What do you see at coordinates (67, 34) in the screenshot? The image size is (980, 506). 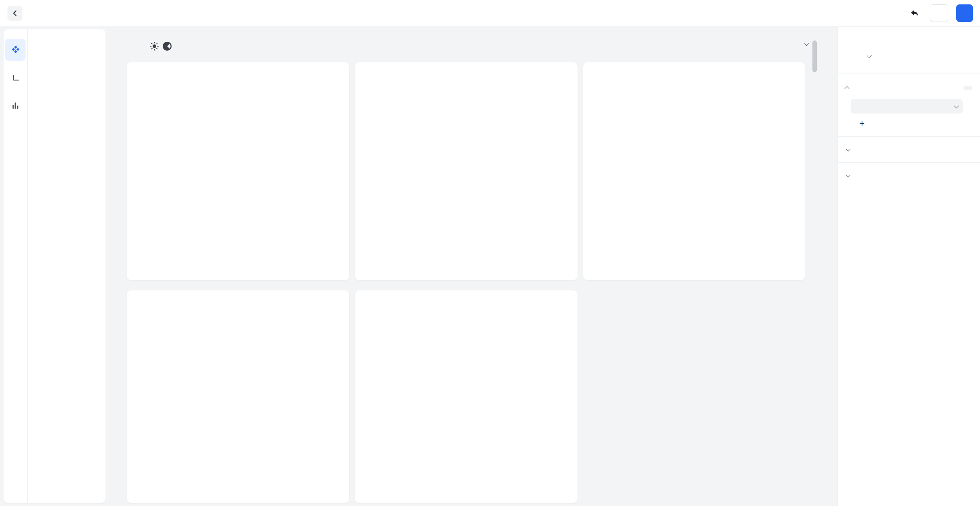 I see `sidebar-menu` at bounding box center [67, 34].